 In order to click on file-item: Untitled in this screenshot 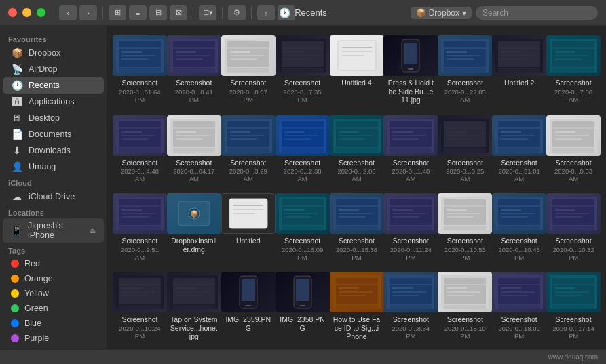, I will do `click(248, 227)`.